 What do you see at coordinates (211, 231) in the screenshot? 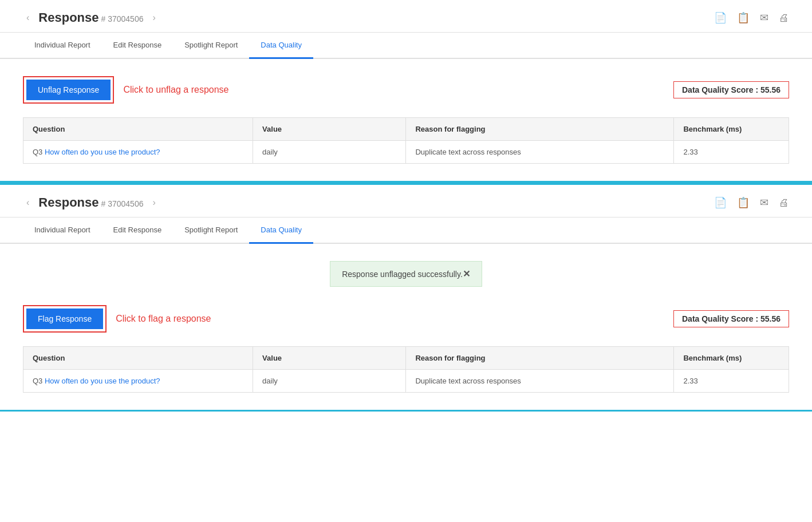
I see `tab-spotlight-2: Spotlight Report` at bounding box center [211, 231].